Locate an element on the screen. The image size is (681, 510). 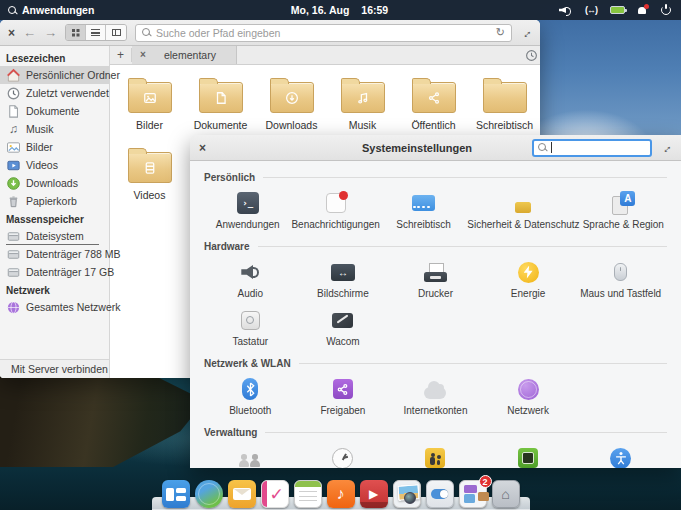
keyboard-icon is located at coordinates (250, 320).